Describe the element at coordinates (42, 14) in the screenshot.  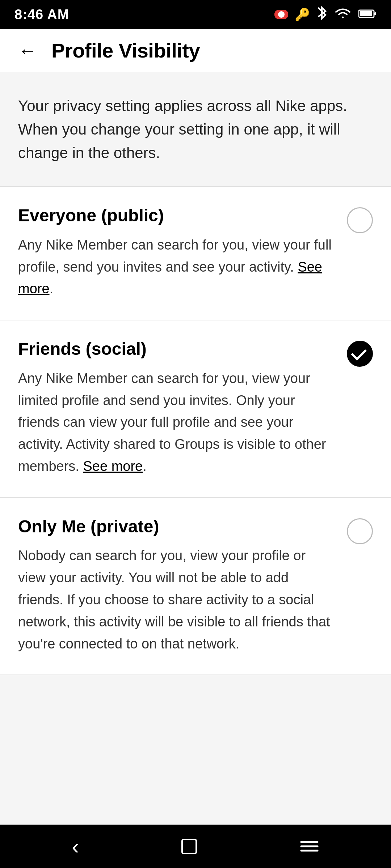
I see `status-time: 8:46 AM` at that location.